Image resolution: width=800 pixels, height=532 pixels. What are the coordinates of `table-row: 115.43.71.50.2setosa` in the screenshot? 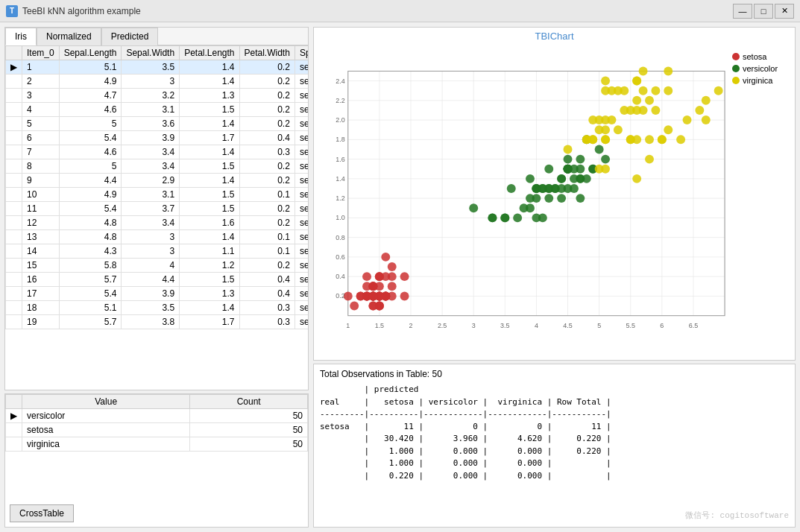 It's located at (157, 209).